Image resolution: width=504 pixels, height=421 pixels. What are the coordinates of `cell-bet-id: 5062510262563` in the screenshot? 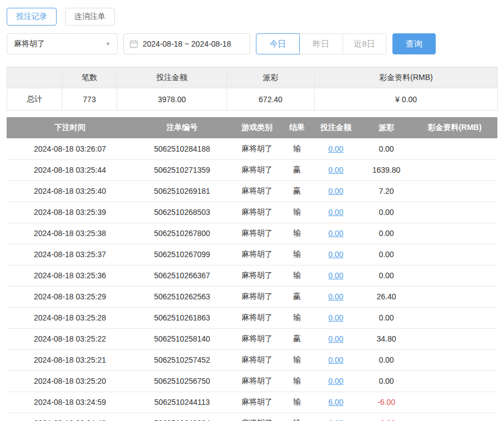 It's located at (182, 297).